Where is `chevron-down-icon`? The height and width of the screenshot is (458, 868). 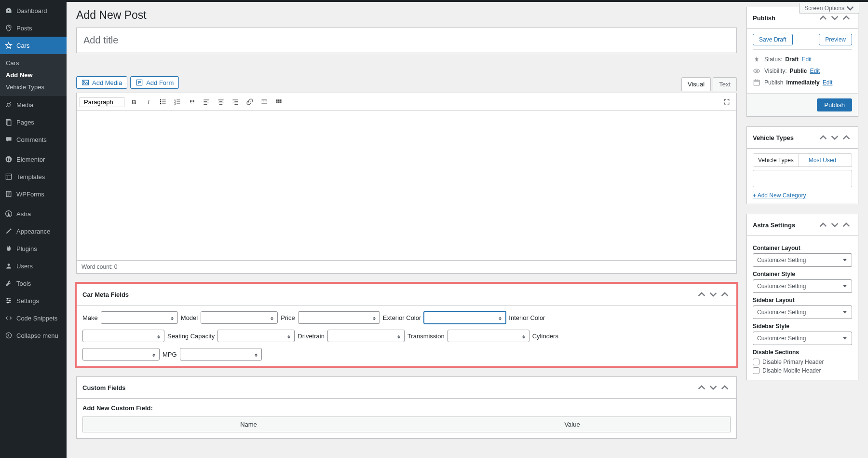
chevron-down-icon is located at coordinates (850, 8).